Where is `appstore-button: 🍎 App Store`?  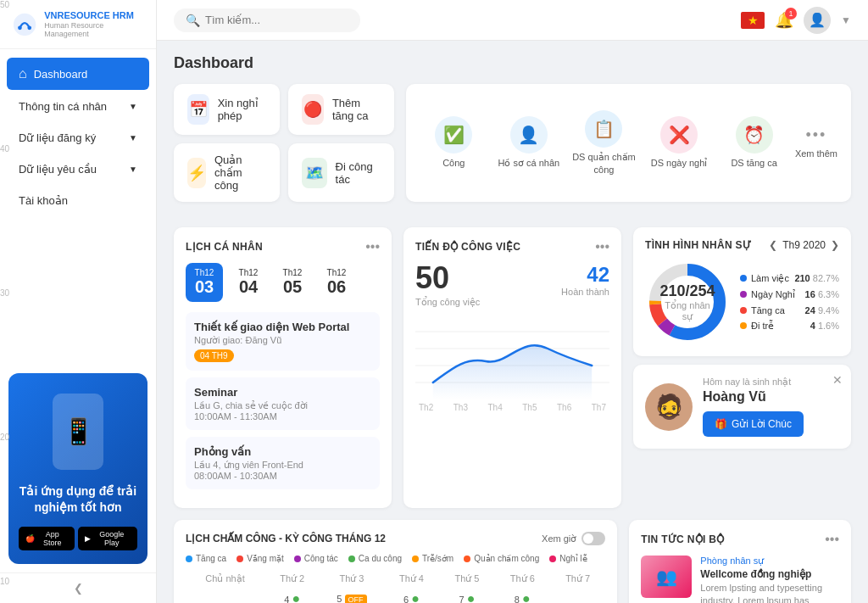 appstore-button: 🍎 App Store is located at coordinates (47, 539).